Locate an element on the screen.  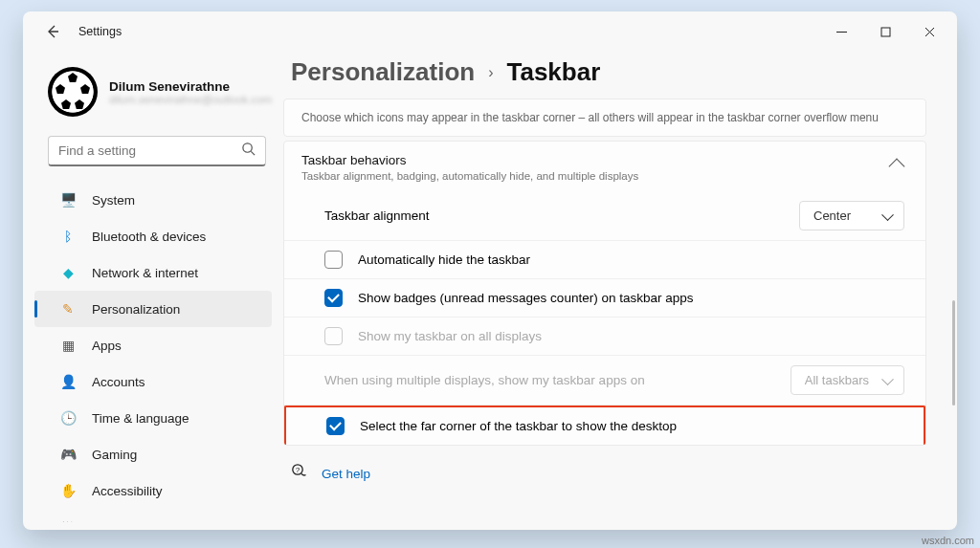
profile-block: Dilum Senevirathne dilum.senevirathne@ou… is located at coordinates (157, 95).